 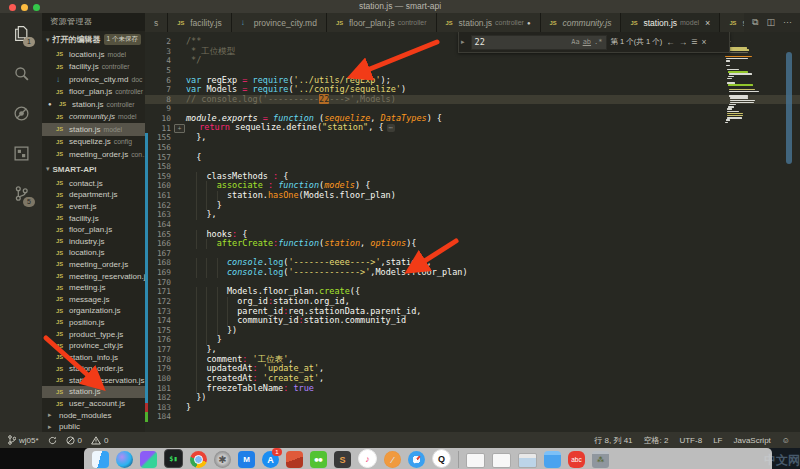 I want to click on git-branch-status: wj05*, so click(x=24, y=440).